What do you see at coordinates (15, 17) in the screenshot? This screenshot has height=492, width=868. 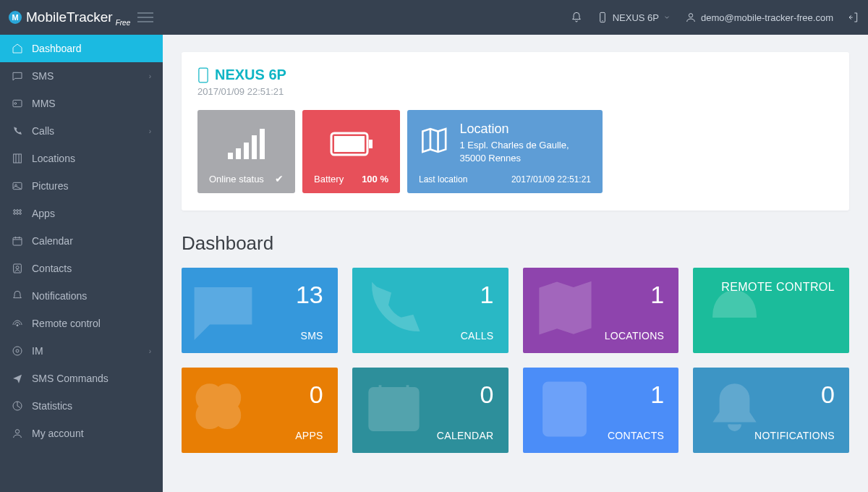 I see `brand-badge-icon: M` at bounding box center [15, 17].